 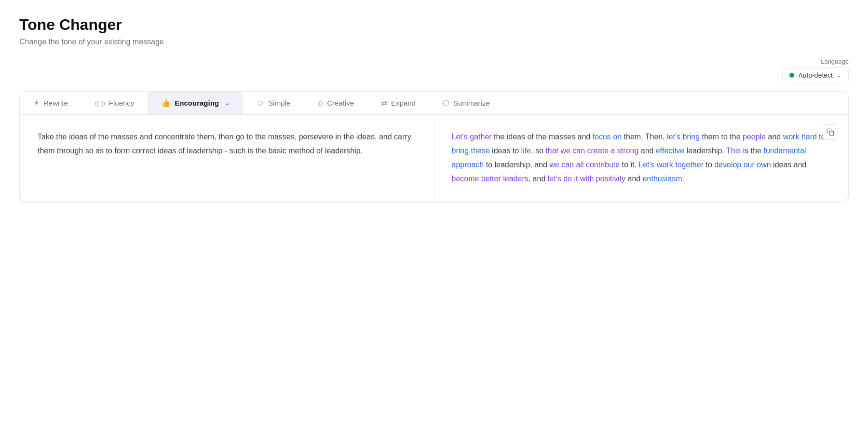 What do you see at coordinates (815, 75) in the screenshot?
I see `language-dropdown: Auto-detect ⌄` at bounding box center [815, 75].